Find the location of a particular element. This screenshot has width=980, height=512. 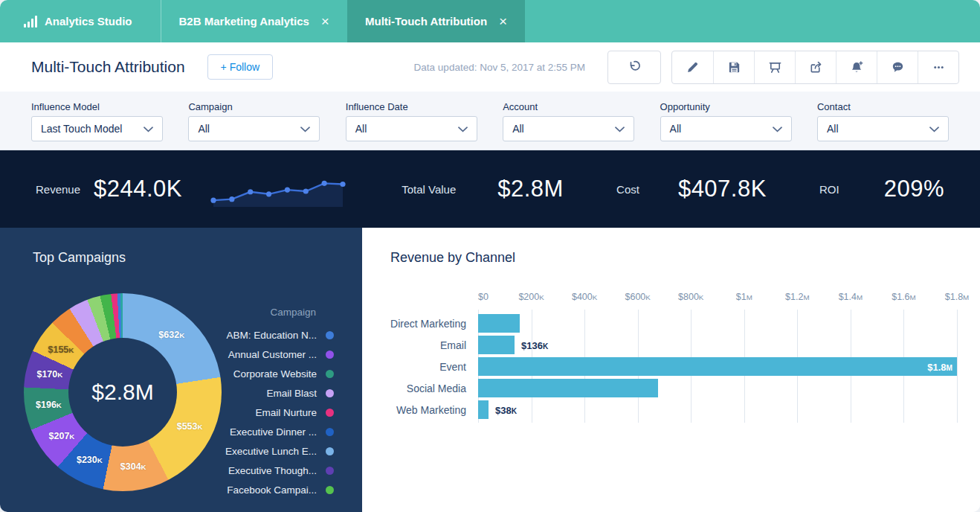

filter-select-influence-date: All is located at coordinates (412, 129).